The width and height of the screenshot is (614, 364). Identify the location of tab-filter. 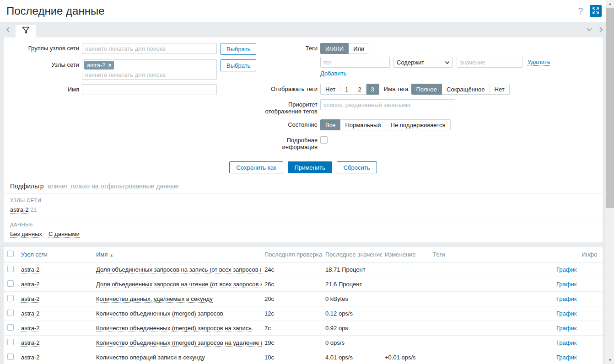
(26, 31).